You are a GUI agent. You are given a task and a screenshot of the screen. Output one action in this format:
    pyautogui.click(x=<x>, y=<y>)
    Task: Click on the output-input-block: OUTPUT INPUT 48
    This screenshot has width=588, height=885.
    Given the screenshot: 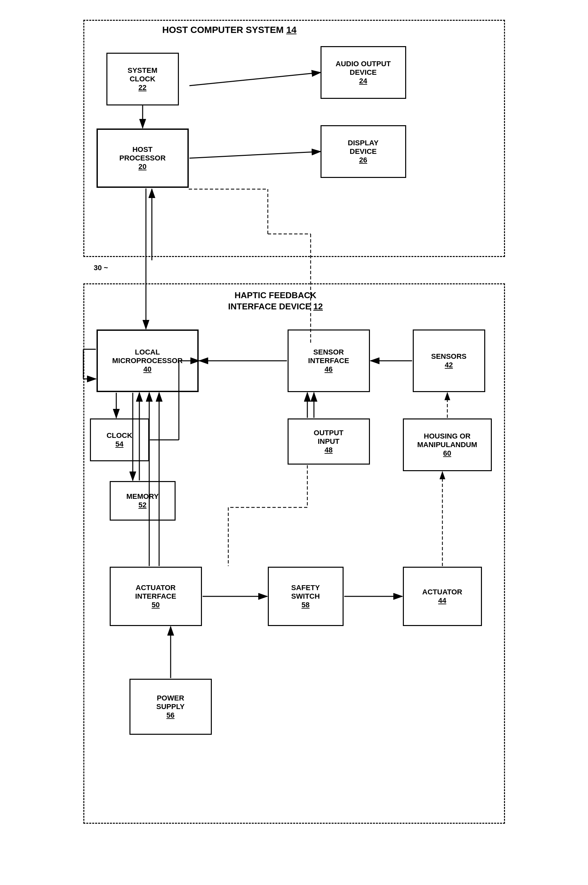 What is the action you would take?
    pyautogui.click(x=328, y=442)
    